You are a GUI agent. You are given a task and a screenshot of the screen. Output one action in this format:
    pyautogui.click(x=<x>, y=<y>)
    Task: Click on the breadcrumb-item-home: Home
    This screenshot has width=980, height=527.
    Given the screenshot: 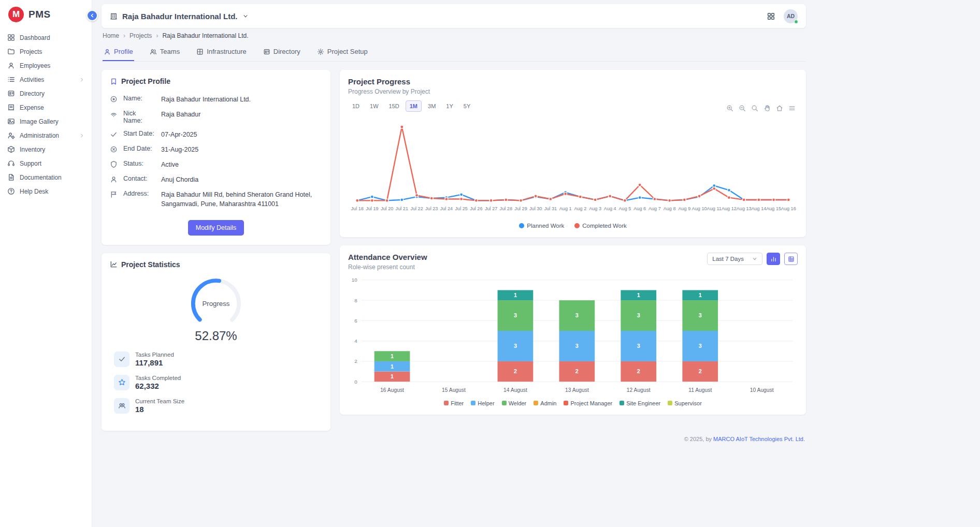 What is the action you would take?
    pyautogui.click(x=111, y=36)
    